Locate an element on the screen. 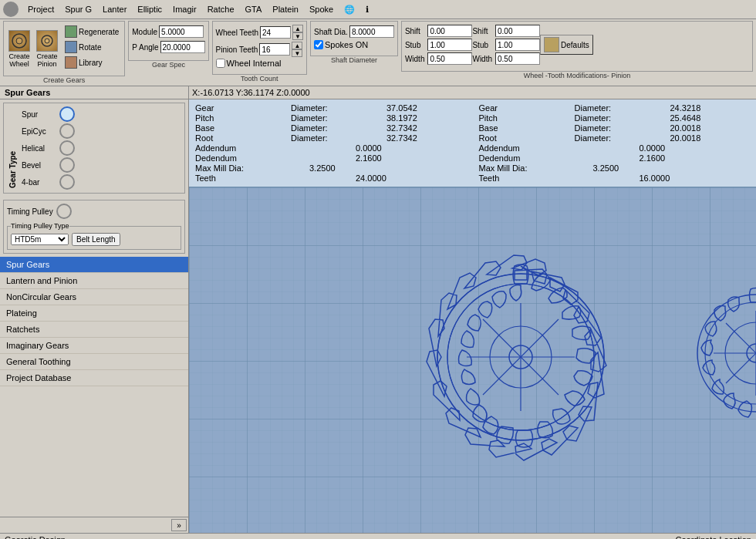 Image resolution: width=756 pixels, height=539 pixels. timing-type-legend: Timing Pulley Type is located at coordinates (40, 226).